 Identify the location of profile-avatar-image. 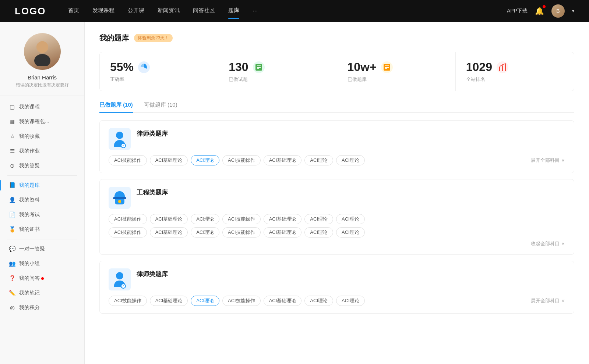
(42, 51).